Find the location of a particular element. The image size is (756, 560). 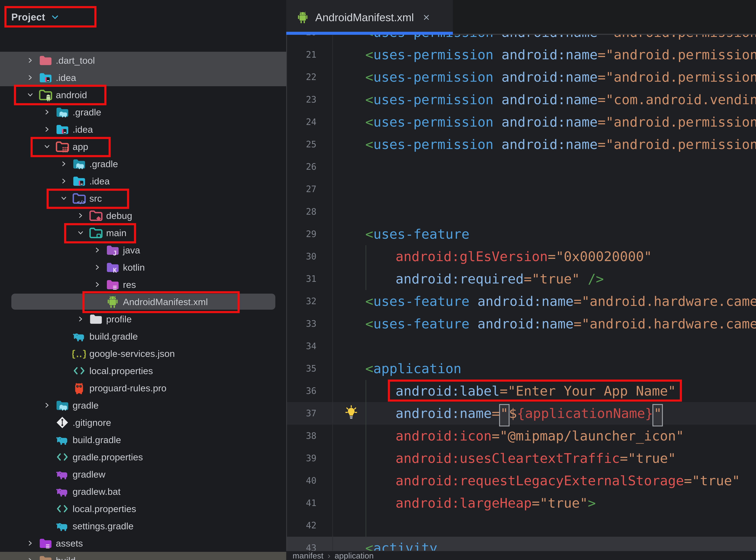

tree-item-main: main is located at coordinates (143, 233).